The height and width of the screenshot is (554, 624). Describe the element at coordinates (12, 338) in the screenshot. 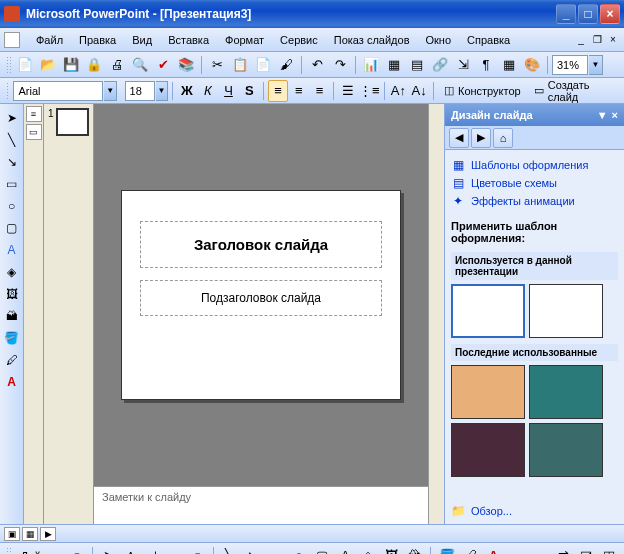

I see `fill-color-icon: 🪣` at that location.